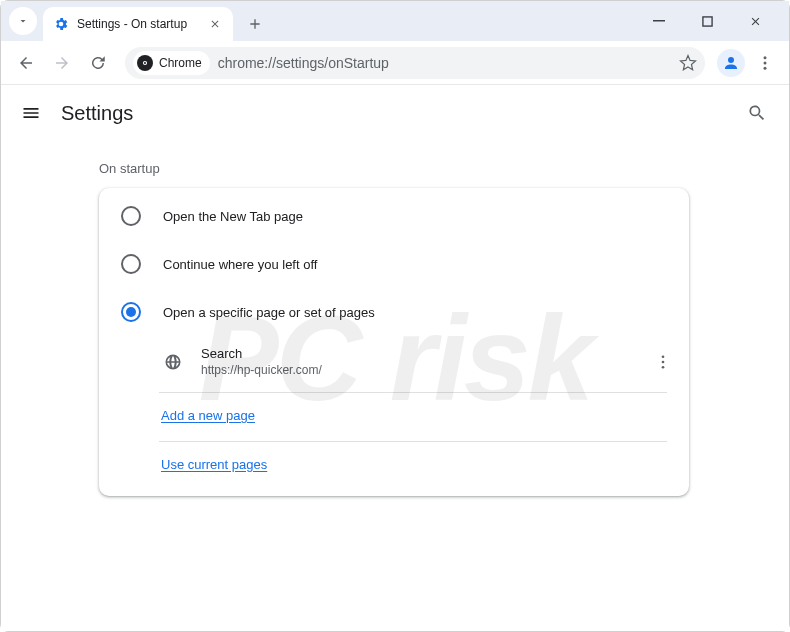  What do you see at coordinates (97, 114) in the screenshot?
I see `page-title: Settings` at bounding box center [97, 114].